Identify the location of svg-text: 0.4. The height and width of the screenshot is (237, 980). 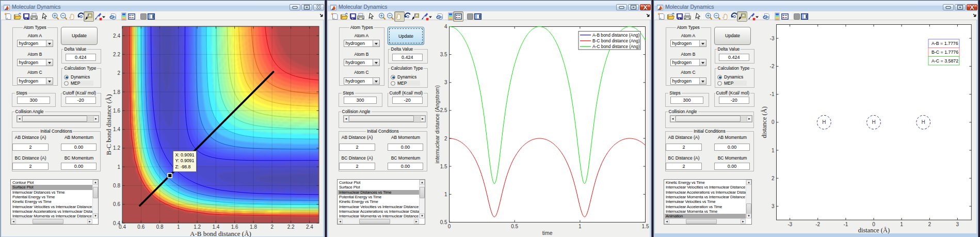
(117, 223).